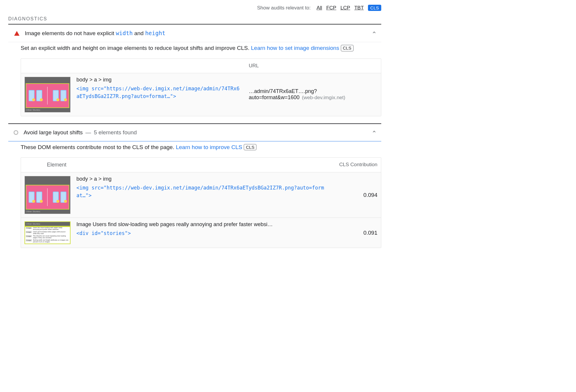 The width and height of the screenshot is (576, 392). What do you see at coordinates (209, 147) in the screenshot?
I see `learn-link: Learn how to improve CLS` at bounding box center [209, 147].